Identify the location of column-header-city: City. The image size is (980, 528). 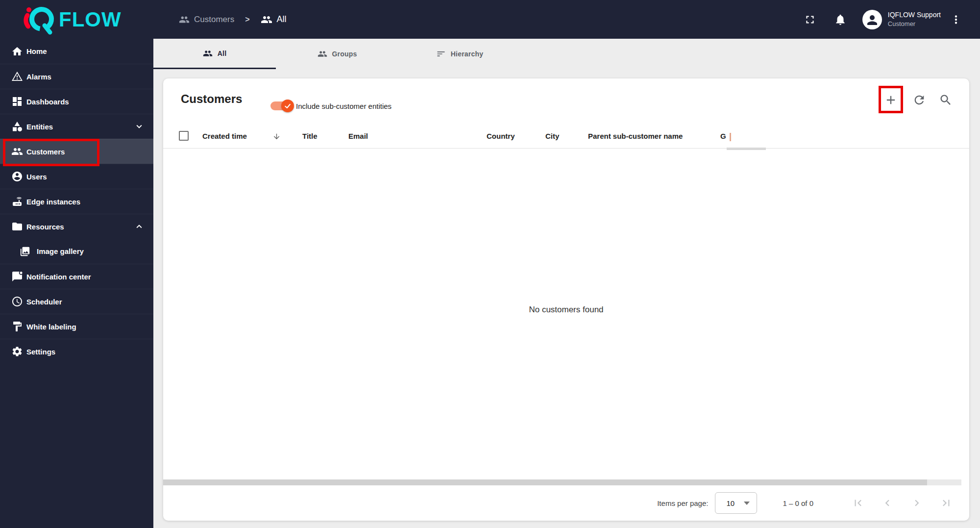
(552, 136).